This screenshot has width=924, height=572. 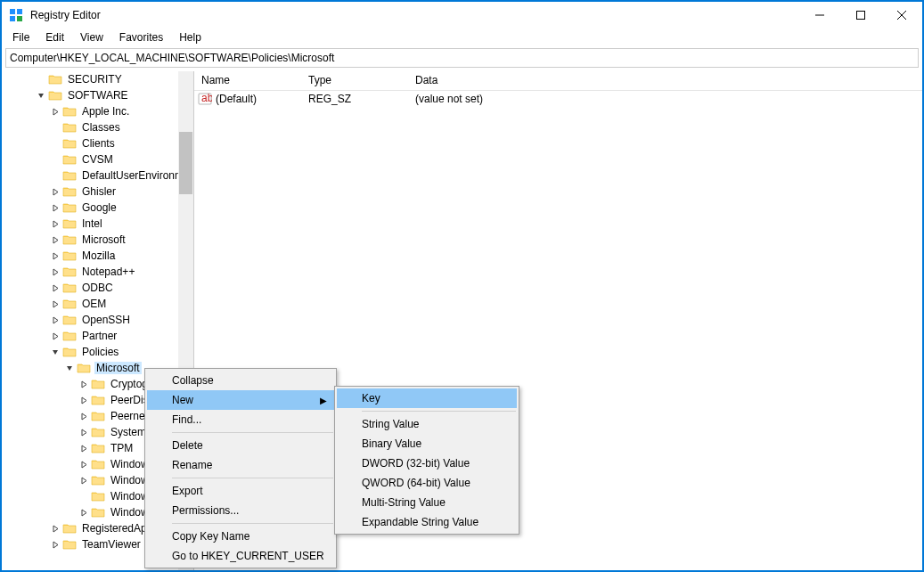 What do you see at coordinates (94, 304) in the screenshot?
I see `tree-label: OEM` at bounding box center [94, 304].